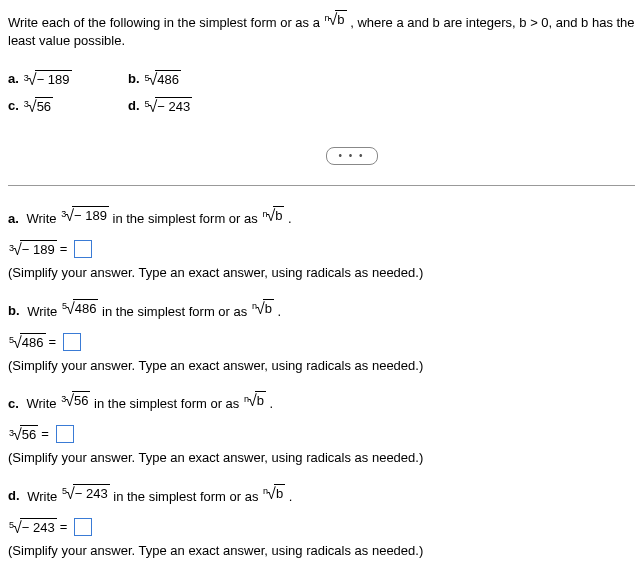 The height and width of the screenshot is (580, 643). What do you see at coordinates (188, 79) in the screenshot?
I see `problem-b: b. 5√486` at bounding box center [188, 79].